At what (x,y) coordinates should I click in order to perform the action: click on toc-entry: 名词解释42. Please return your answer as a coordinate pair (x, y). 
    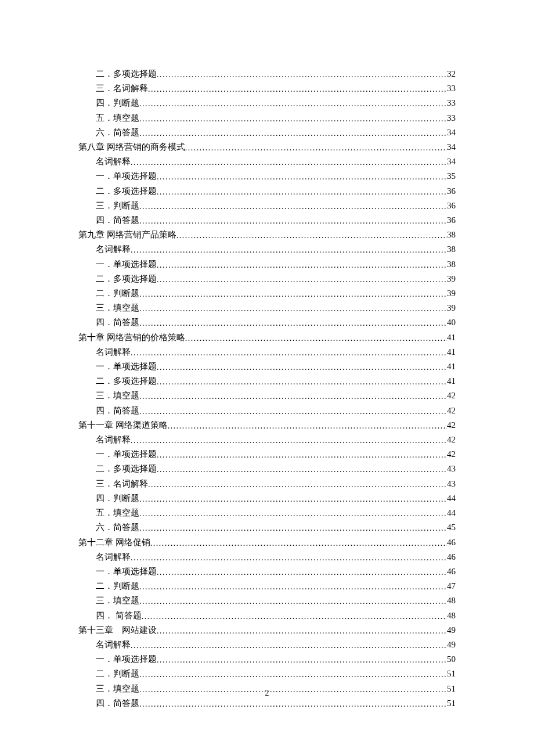
    Looking at the image, I should click on (267, 440).